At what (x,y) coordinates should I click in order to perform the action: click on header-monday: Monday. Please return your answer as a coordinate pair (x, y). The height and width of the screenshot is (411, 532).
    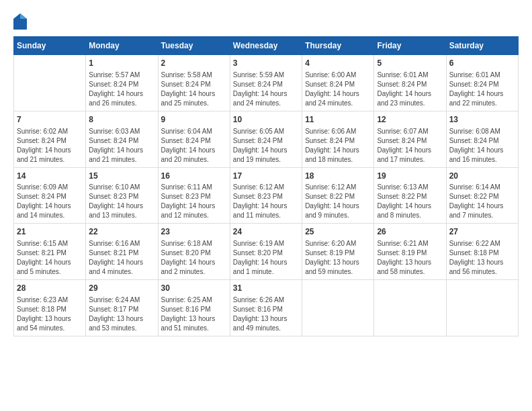
    Looking at the image, I should click on (122, 46).